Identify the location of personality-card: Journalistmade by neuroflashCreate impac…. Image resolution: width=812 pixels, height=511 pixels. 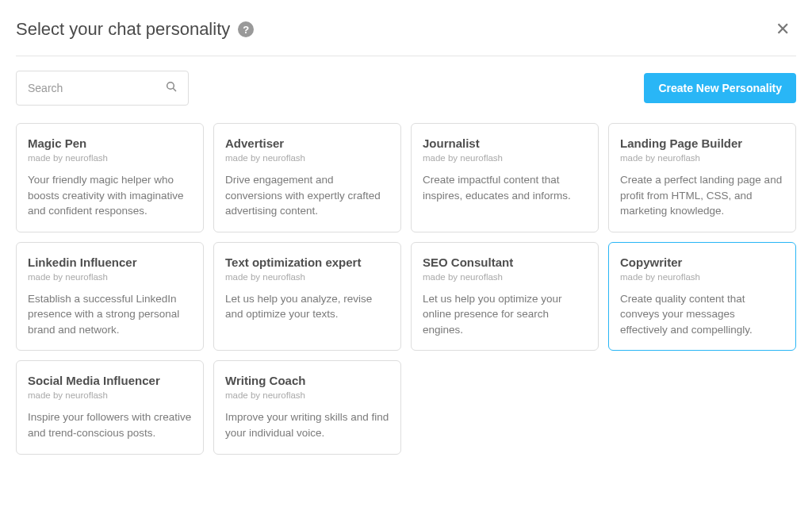
(504, 178).